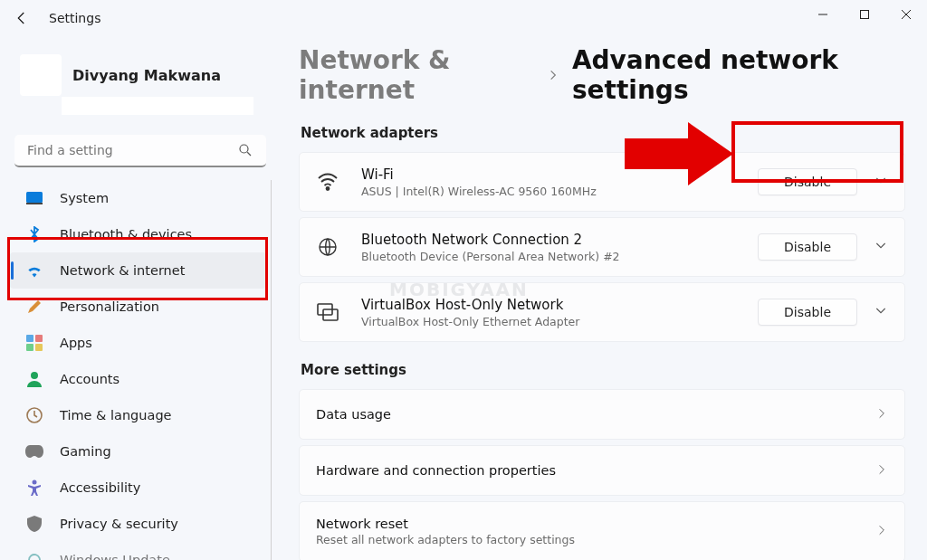 The width and height of the screenshot is (927, 560). Describe the element at coordinates (138, 524) in the screenshot. I see `sidebar-item-privacy: Privacy & security` at that location.